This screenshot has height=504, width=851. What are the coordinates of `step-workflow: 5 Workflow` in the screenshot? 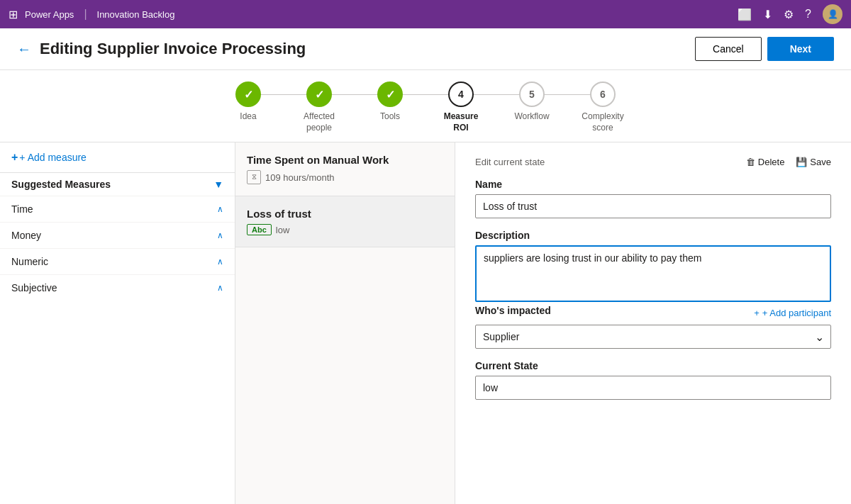 It's located at (532, 102).